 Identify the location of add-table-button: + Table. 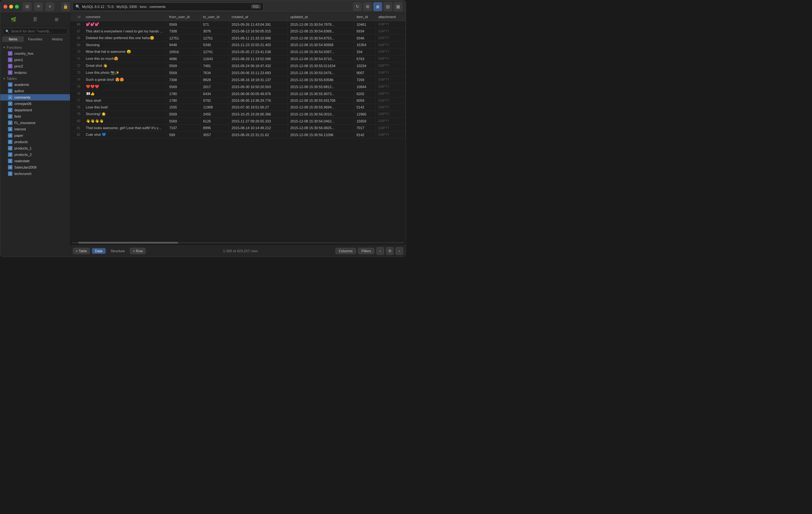
(82, 251).